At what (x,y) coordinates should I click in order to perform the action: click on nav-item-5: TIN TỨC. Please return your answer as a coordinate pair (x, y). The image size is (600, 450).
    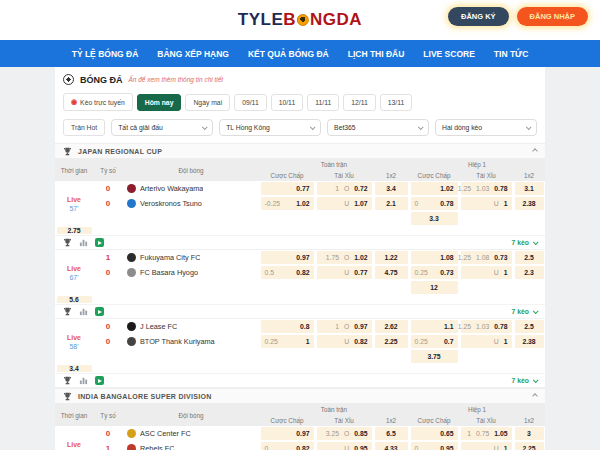
    Looking at the image, I should click on (511, 54).